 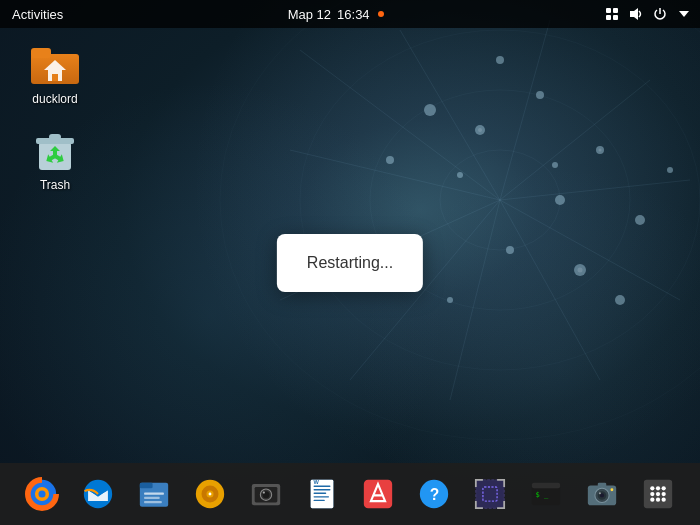 What do you see at coordinates (322, 494) in the screenshot?
I see `taskbar-writer: W` at bounding box center [322, 494].